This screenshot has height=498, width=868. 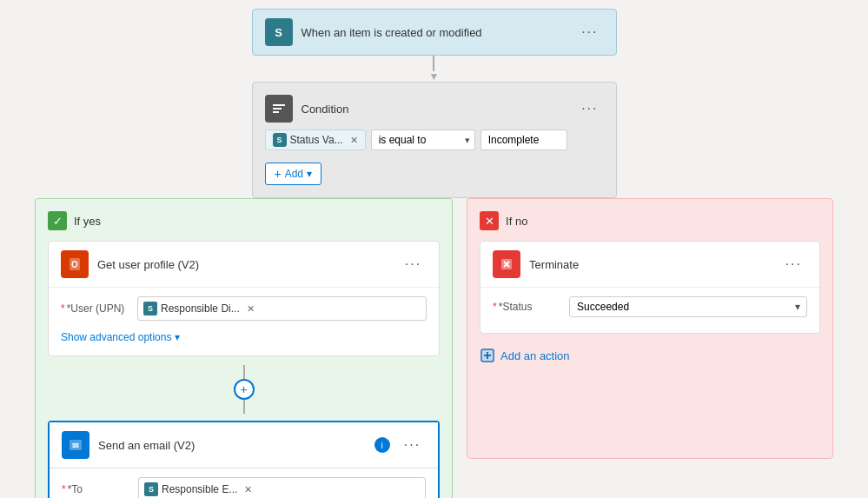 What do you see at coordinates (294, 174) in the screenshot?
I see `add-label: Add` at bounding box center [294, 174].